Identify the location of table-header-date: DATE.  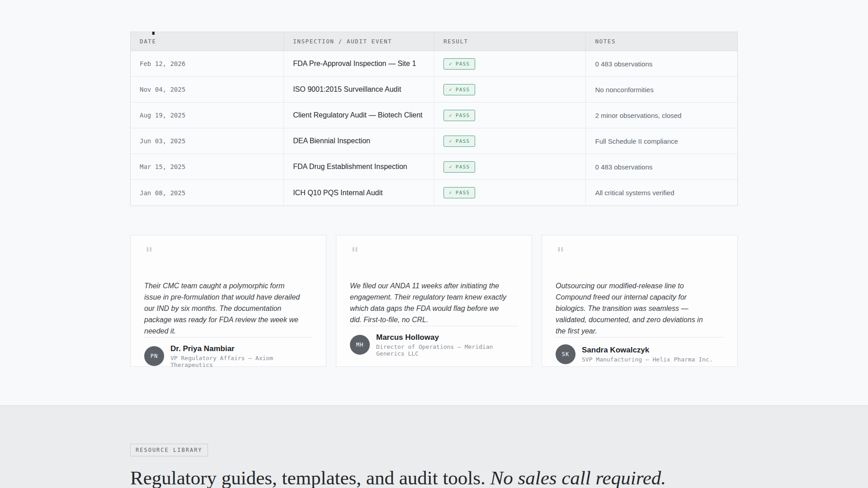
(207, 42).